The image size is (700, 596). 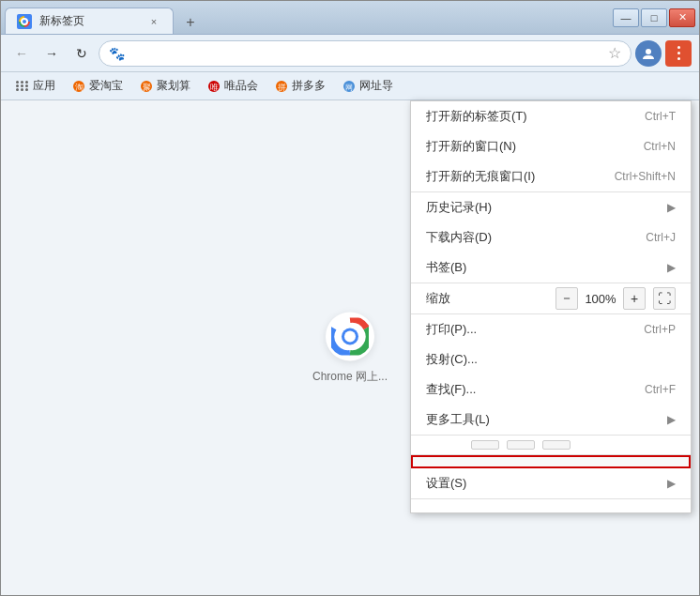 What do you see at coordinates (551, 420) in the screenshot?
I see `menu-item-more-tools: 更多工具(L) ▶` at bounding box center [551, 420].